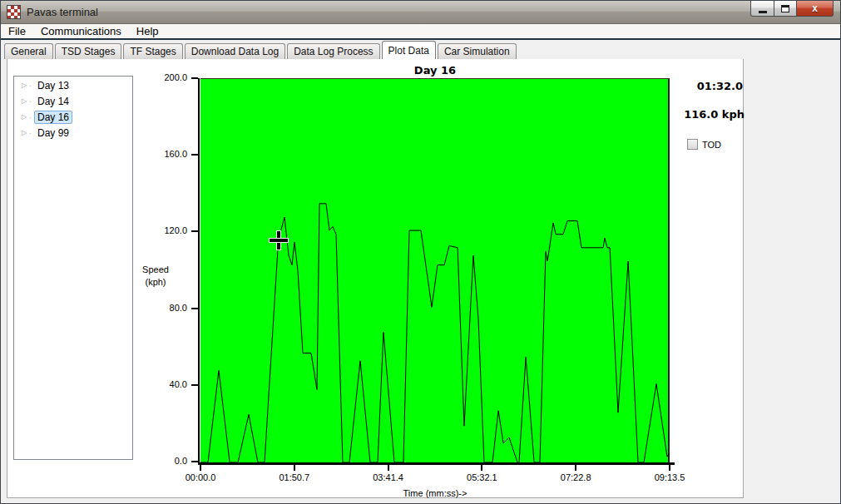  I want to click on maximize-button, so click(785, 8).